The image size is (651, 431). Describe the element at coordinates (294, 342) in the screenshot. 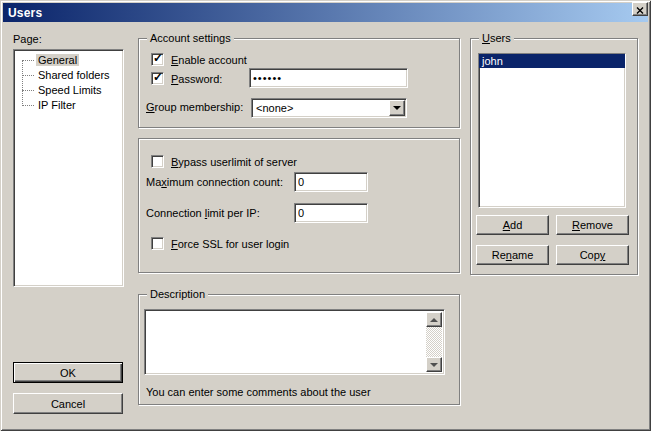

I see `description-textarea` at that location.